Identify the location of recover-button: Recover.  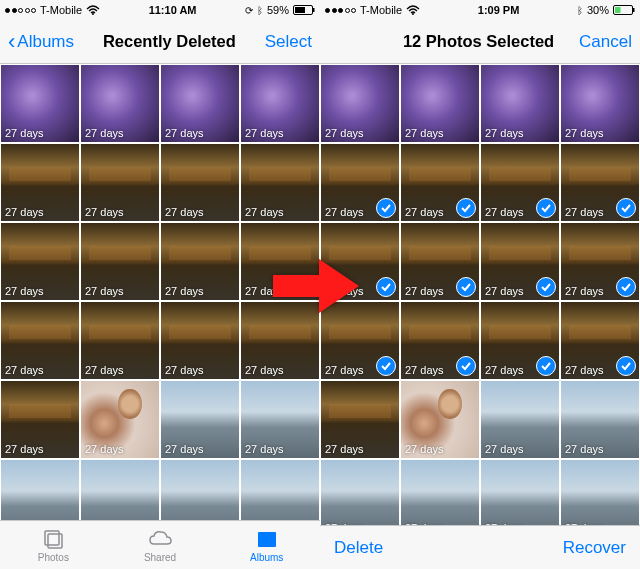
(594, 548).